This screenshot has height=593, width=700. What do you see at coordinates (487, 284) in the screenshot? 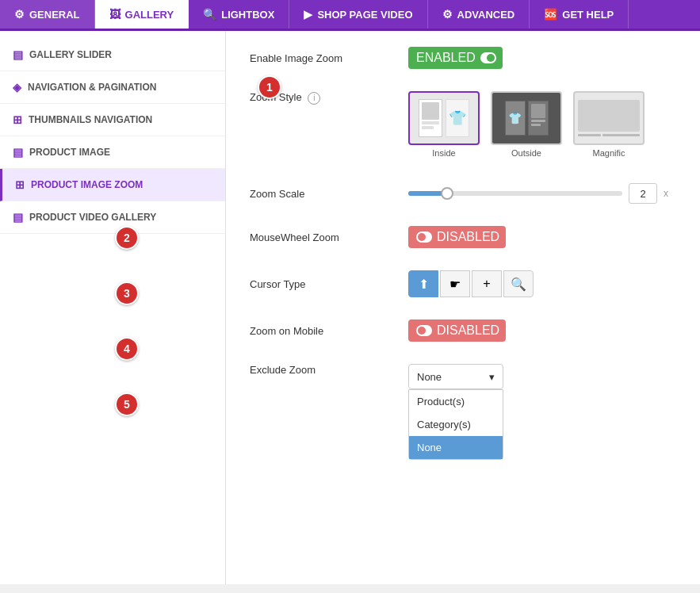
I see `crosshair-icon: +` at bounding box center [487, 284].